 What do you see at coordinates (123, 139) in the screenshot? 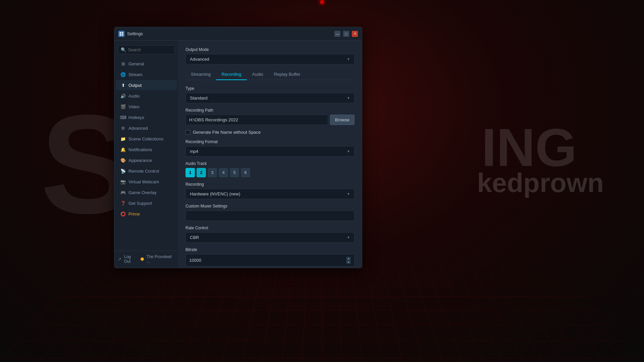
I see `scene-collections-icon: 📁` at bounding box center [123, 139].